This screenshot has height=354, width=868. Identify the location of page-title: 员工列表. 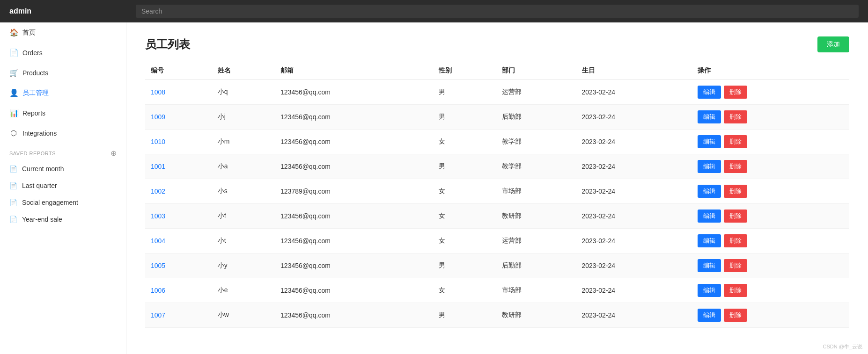
(168, 44).